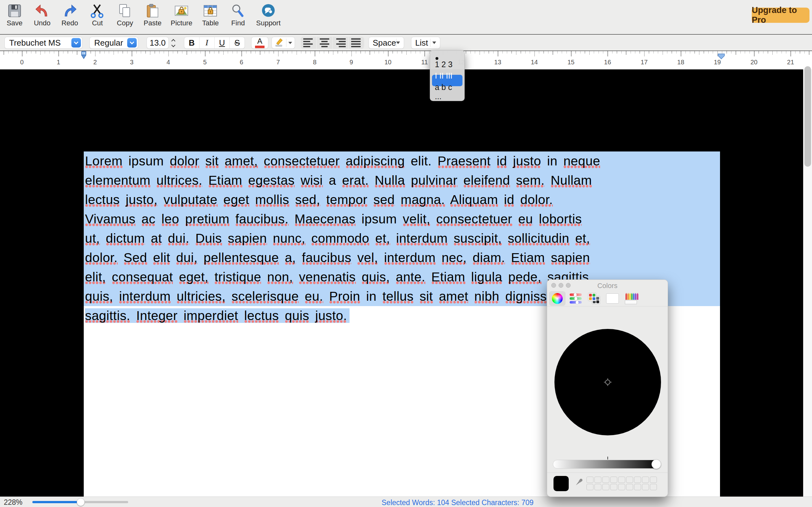 The height and width of the screenshot is (507, 812). Describe the element at coordinates (340, 238) in the screenshot. I see `word: commodo` at that location.